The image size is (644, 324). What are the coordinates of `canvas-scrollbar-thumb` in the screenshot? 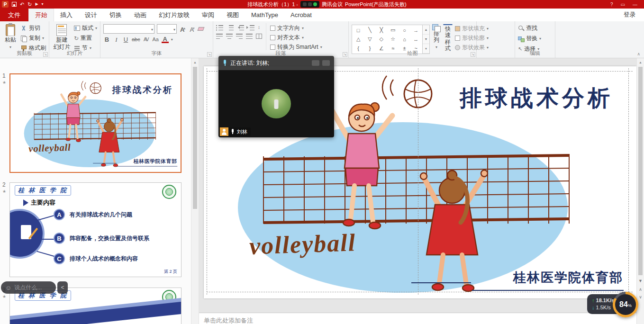 It's located at (641, 171).